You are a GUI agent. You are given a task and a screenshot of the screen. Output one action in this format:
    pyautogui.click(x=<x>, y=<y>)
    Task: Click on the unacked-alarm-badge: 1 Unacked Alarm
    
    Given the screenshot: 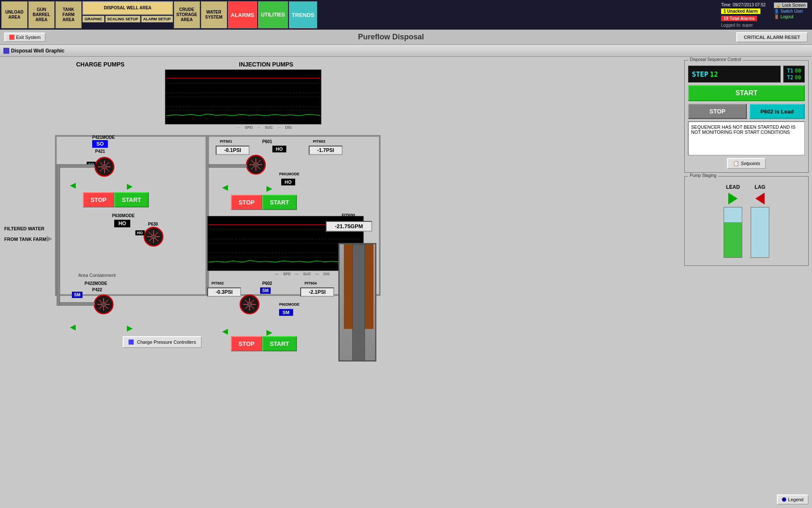 What is the action you would take?
    pyautogui.click(x=741, y=11)
    